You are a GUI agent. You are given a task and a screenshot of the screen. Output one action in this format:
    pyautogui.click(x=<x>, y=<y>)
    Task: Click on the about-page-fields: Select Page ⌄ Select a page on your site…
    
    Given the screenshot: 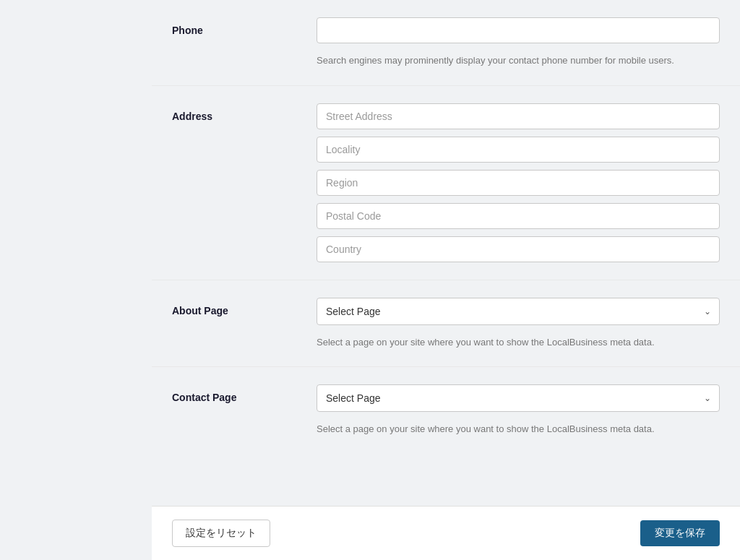 What is the action you would take?
    pyautogui.click(x=518, y=324)
    